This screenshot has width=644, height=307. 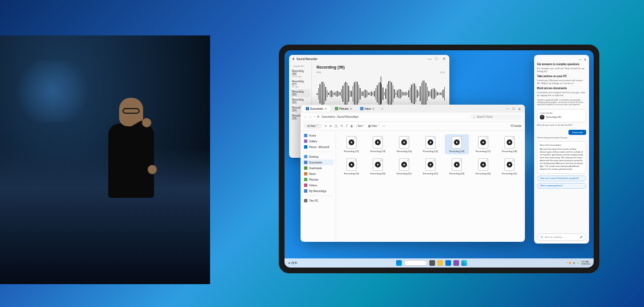 What do you see at coordinates (413, 117) in the screenshot?
I see `address-bar: ← → ↑ ⟳ Documents › Sound Recordings ⌕ S…` at bounding box center [413, 117].